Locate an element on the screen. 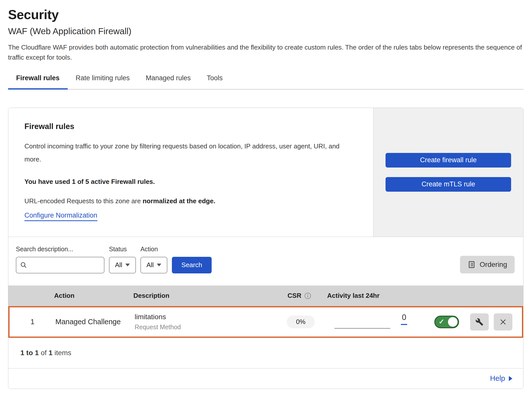 Image resolution: width=532 pixels, height=412 pixels. tab-firewall-rules: Firewall rules is located at coordinates (38, 81).